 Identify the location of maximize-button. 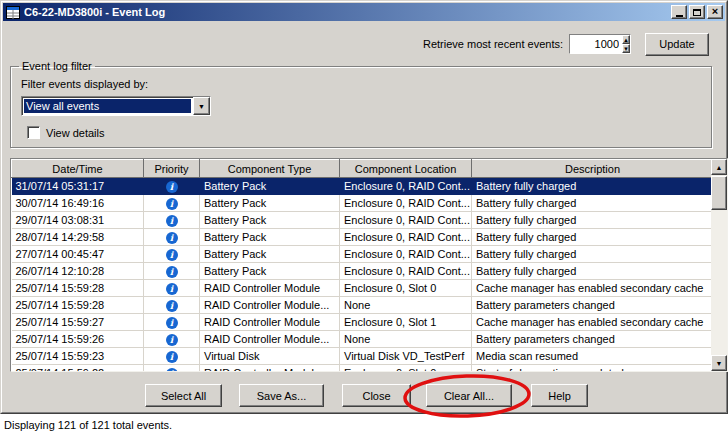
(697, 12).